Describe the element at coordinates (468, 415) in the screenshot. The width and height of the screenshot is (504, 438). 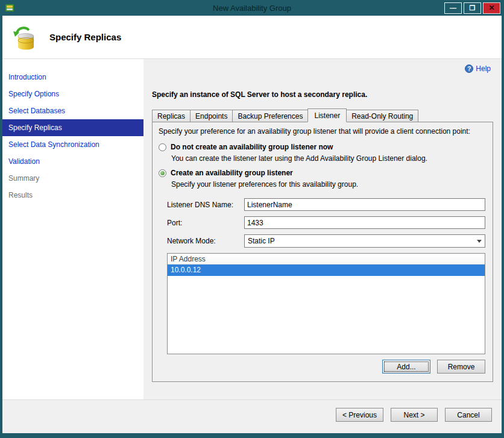
I see `cancel-button: Cancel` at that location.